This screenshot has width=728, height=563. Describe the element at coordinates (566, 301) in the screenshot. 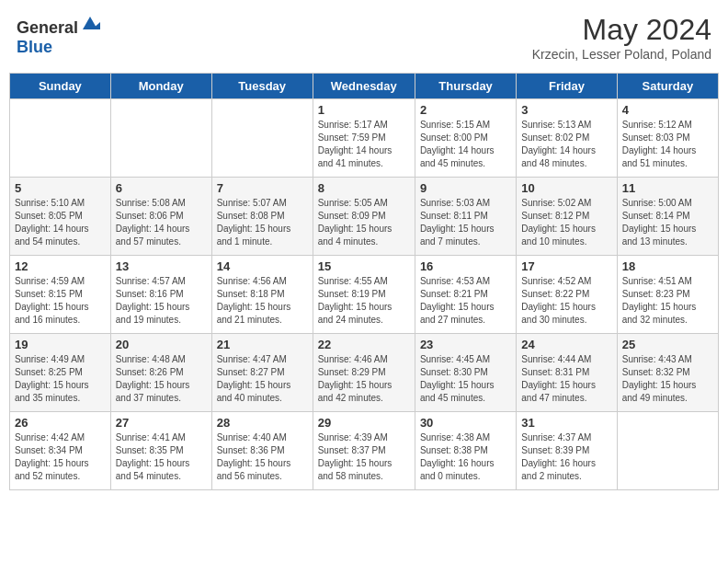

I see `day-info: Sunrise: 4:52 AM Sunset: 8:22 PM Dayligh…` at that location.